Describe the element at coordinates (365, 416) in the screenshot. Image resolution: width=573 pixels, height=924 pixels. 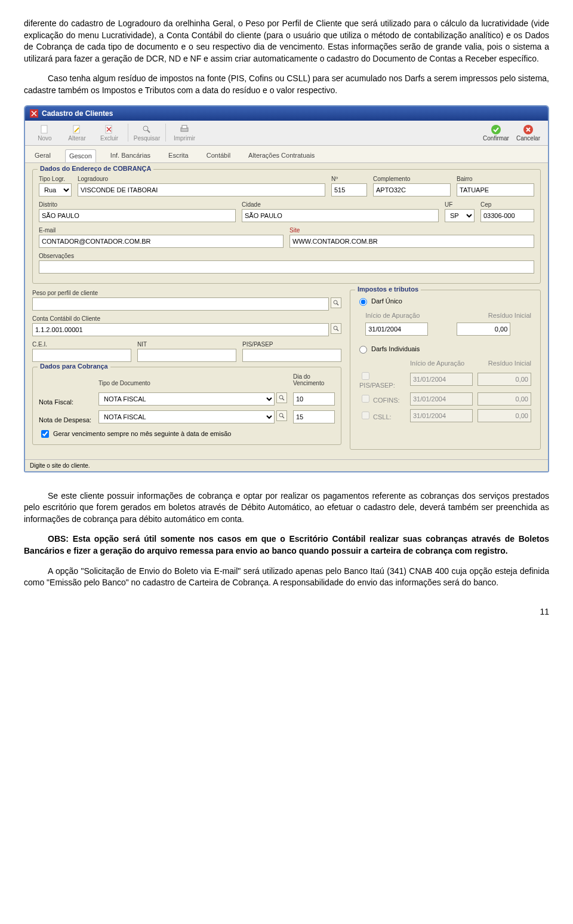
I see `csll-checkbox` at that location.